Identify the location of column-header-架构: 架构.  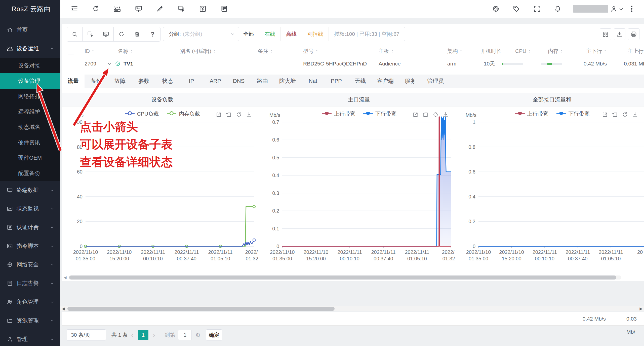
(455, 51).